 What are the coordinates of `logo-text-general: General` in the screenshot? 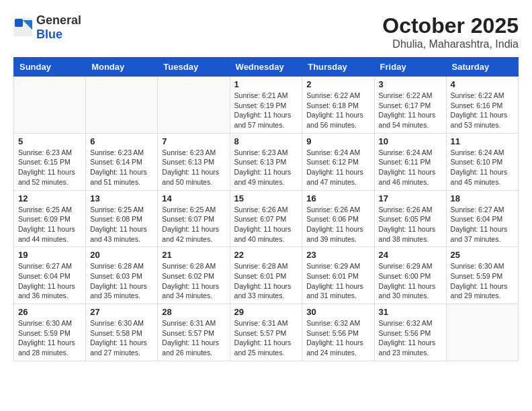 It's located at (59, 20).